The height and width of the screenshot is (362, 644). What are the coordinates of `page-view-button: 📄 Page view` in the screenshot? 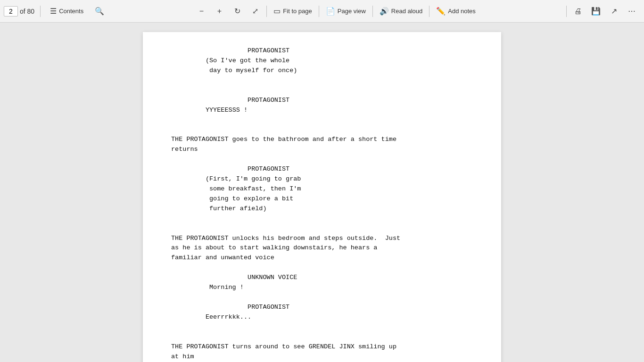 It's located at (346, 11).